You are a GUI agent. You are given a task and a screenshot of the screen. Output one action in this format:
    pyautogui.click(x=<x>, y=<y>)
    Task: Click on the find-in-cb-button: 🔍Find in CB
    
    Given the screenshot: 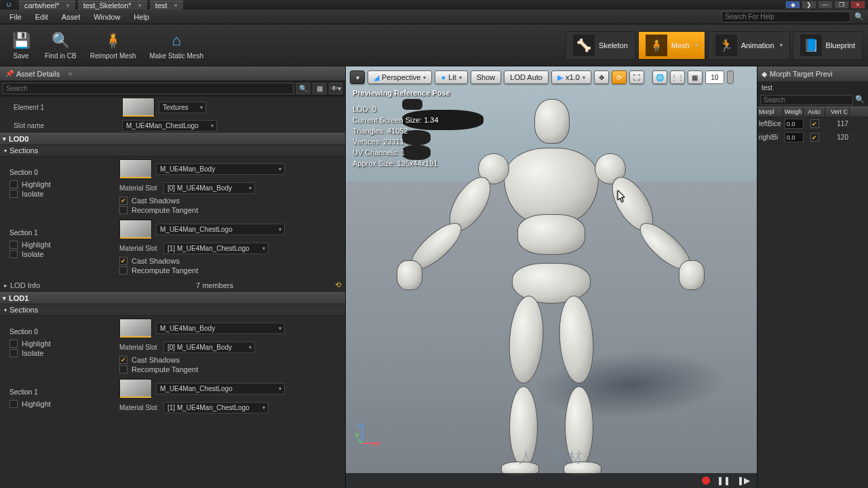 What is the action you would take?
    pyautogui.click(x=61, y=45)
    